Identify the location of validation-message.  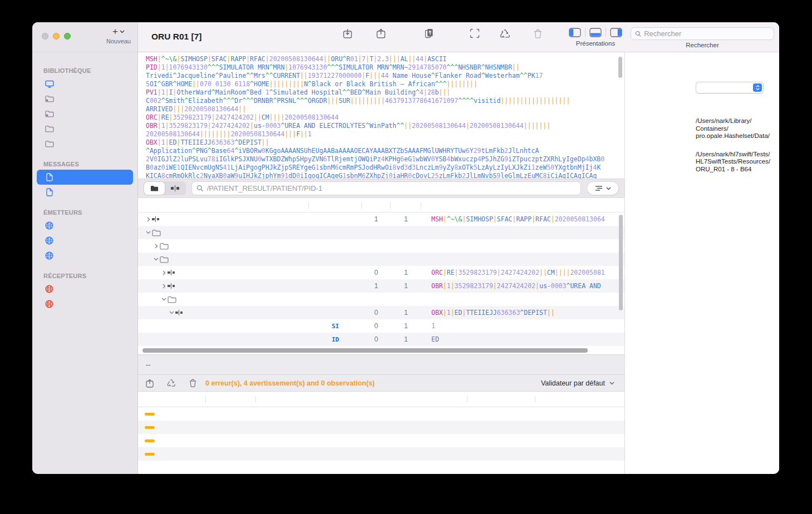
(501, 454).